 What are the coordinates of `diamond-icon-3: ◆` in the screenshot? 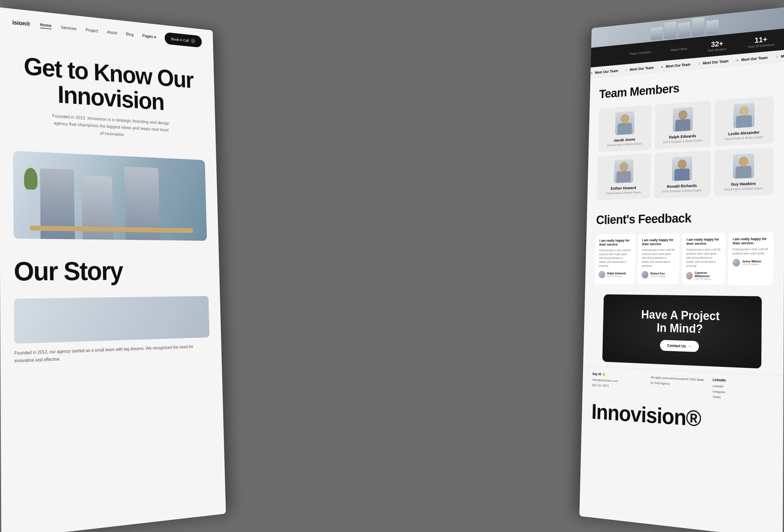 It's located at (662, 67).